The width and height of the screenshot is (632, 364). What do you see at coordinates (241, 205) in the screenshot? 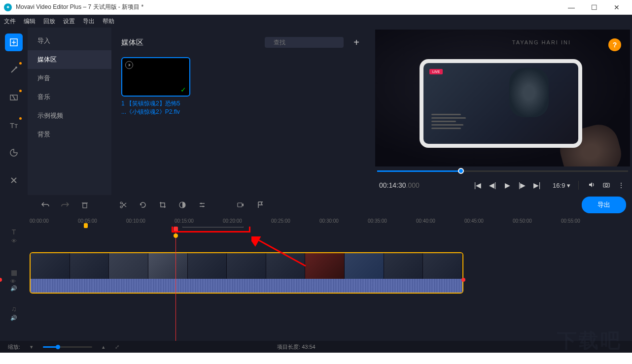
I see `record-icon` at bounding box center [241, 205].